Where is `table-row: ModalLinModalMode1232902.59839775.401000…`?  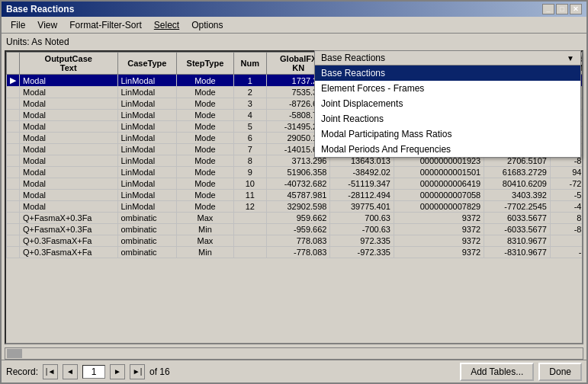
table-row: ModalLinModalMode1232902.59839775.401000… is located at coordinates (296, 207).